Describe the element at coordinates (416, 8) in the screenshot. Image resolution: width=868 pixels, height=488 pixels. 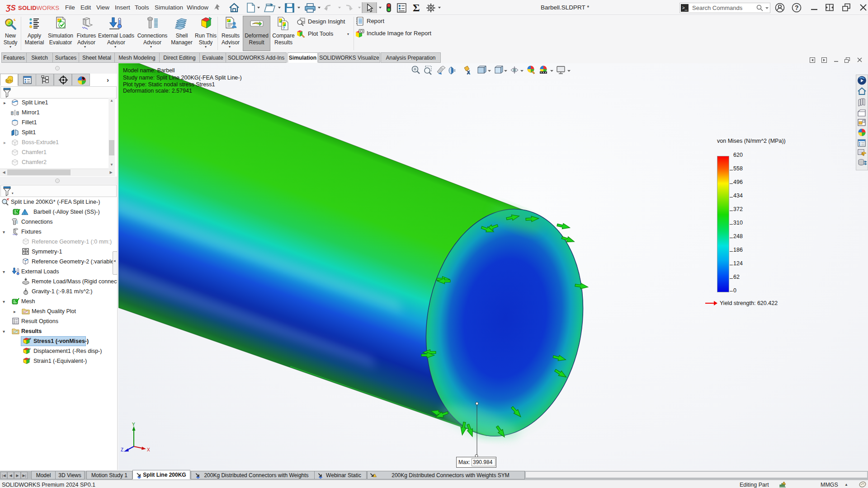
I see `svg-text: Σ` at that location.